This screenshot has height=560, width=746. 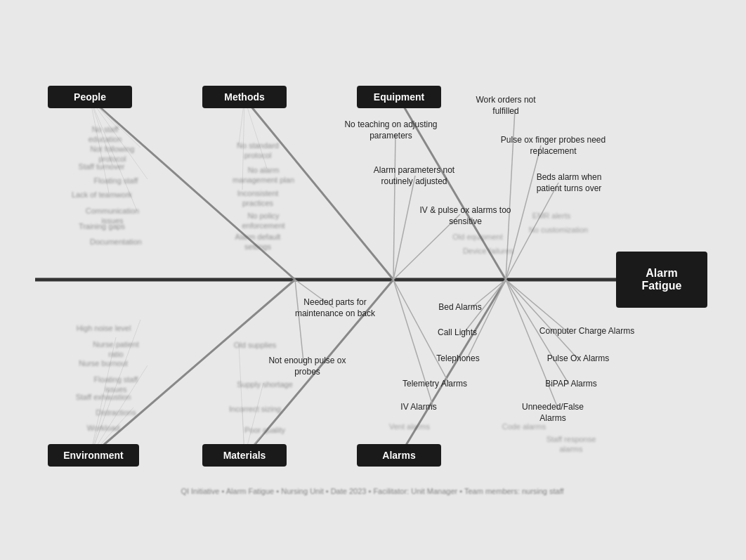 I want to click on label-blurred-env-5: Staff exhaustion, so click(x=103, y=397).